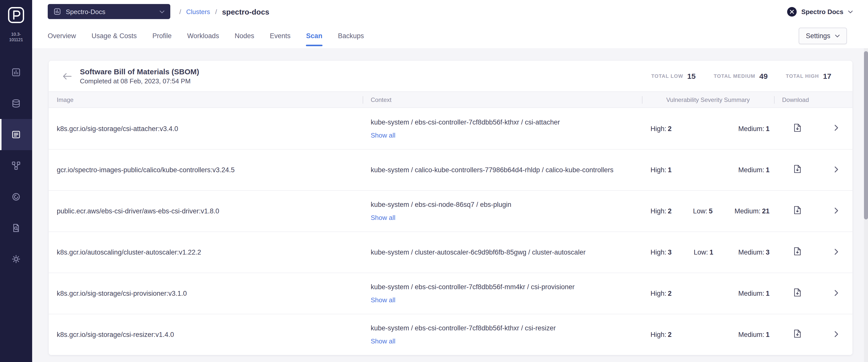 The width and height of the screenshot is (868, 362). Describe the element at coordinates (502, 170) in the screenshot. I see `context-cell: kube-system / calico-kube-controllers-77…` at that location.